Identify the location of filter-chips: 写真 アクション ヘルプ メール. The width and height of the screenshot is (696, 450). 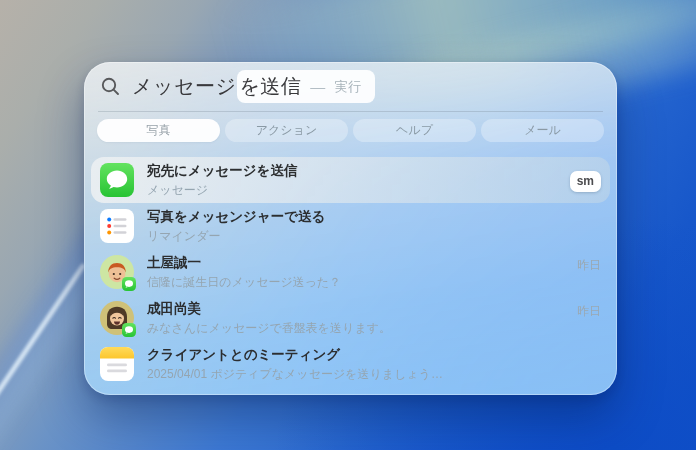
(350, 130).